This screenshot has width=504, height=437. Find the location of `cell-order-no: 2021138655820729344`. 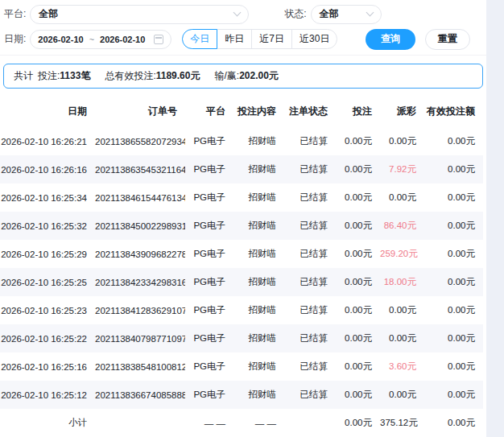

cell-order-no: 2021138655820729344 is located at coordinates (140, 142).